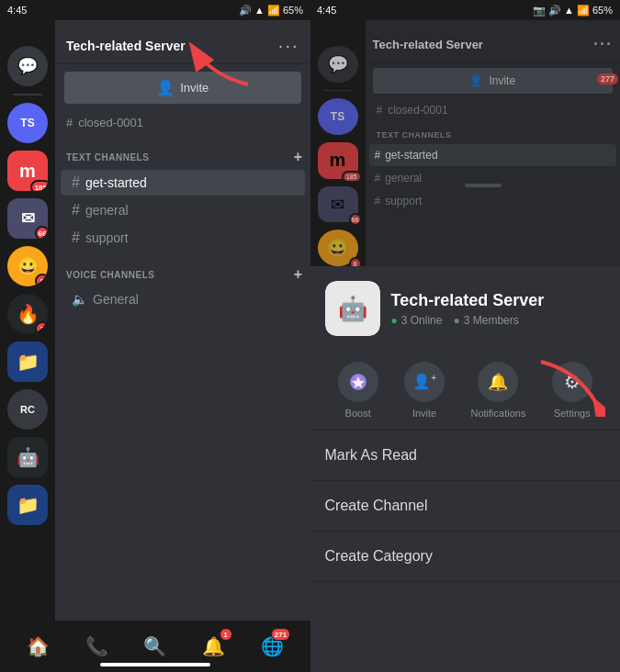 This screenshot has width=620, height=672. I want to click on server-icon-fire: 🔥 2, so click(28, 314).